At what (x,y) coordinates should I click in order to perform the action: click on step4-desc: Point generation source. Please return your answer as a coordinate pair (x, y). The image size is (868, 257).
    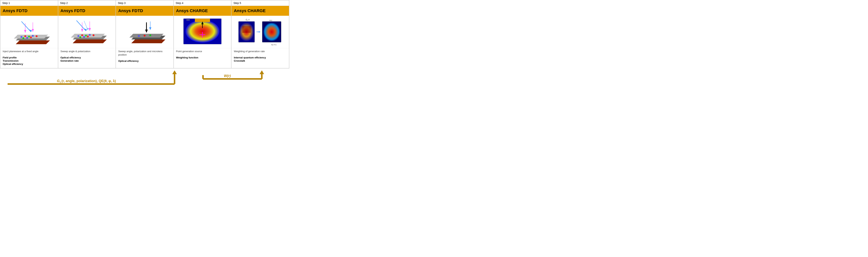
    Looking at the image, I should click on (203, 51).